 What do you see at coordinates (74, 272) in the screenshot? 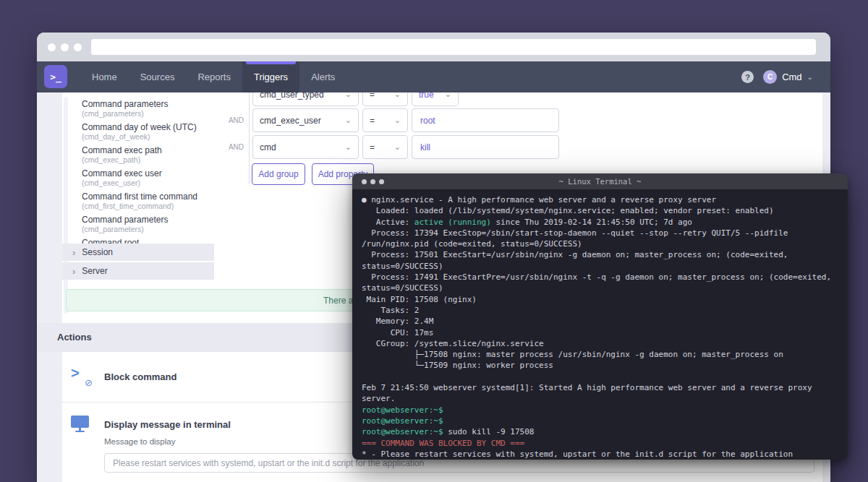
I see `chevron-right-icon: ›` at bounding box center [74, 272].